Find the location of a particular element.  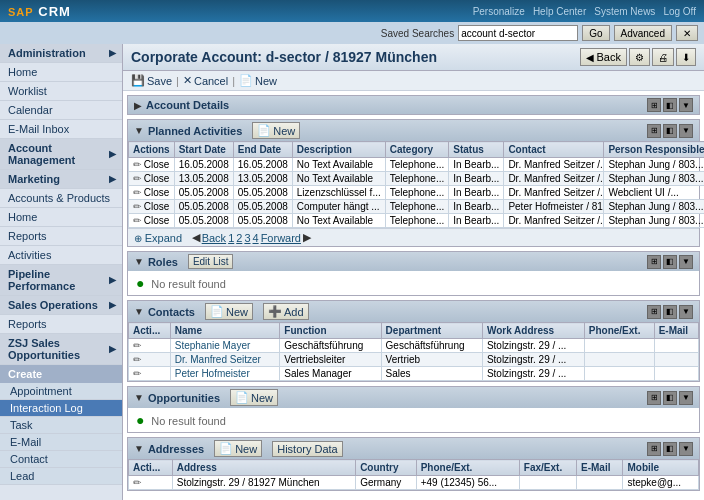

advanced-button: Advanced is located at coordinates (643, 33).